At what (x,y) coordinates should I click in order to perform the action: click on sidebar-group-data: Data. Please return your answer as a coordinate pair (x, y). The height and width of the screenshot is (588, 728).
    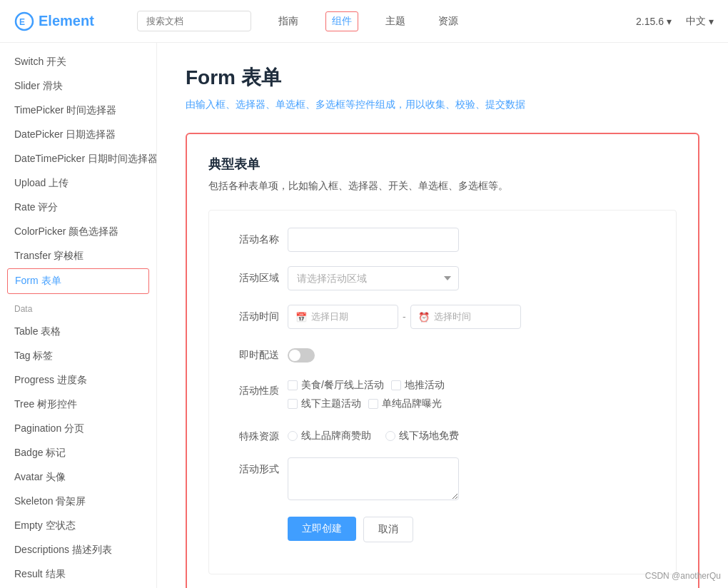
    Looking at the image, I should click on (79, 309).